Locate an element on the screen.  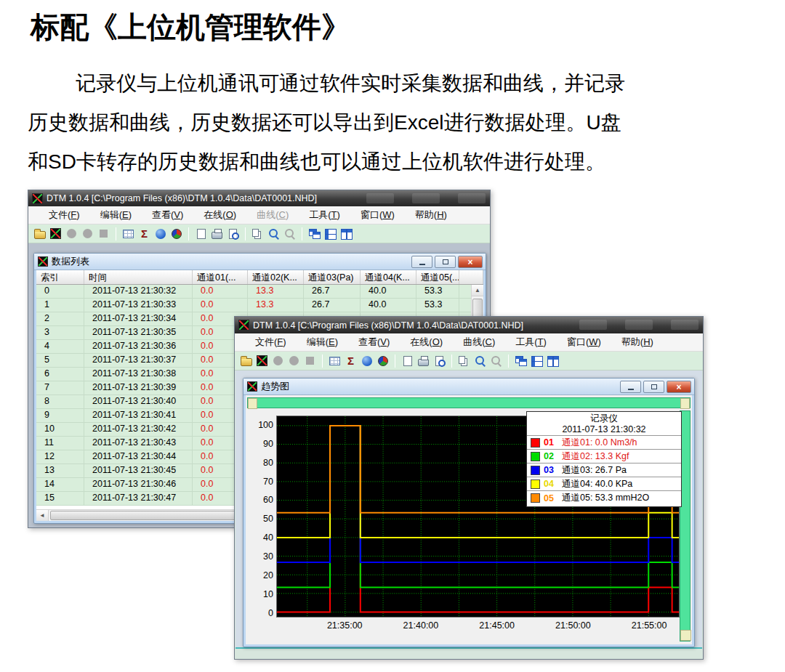
column-header: 索引 is located at coordinates (60, 278).